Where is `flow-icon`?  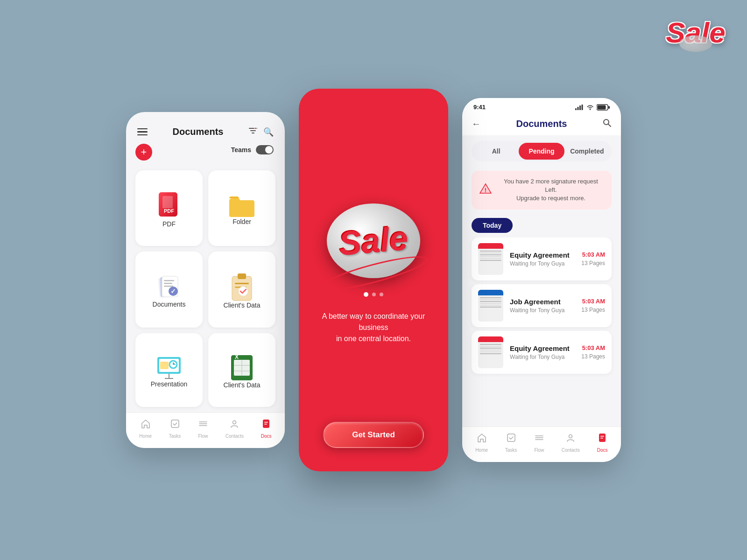
flow-icon is located at coordinates (203, 425).